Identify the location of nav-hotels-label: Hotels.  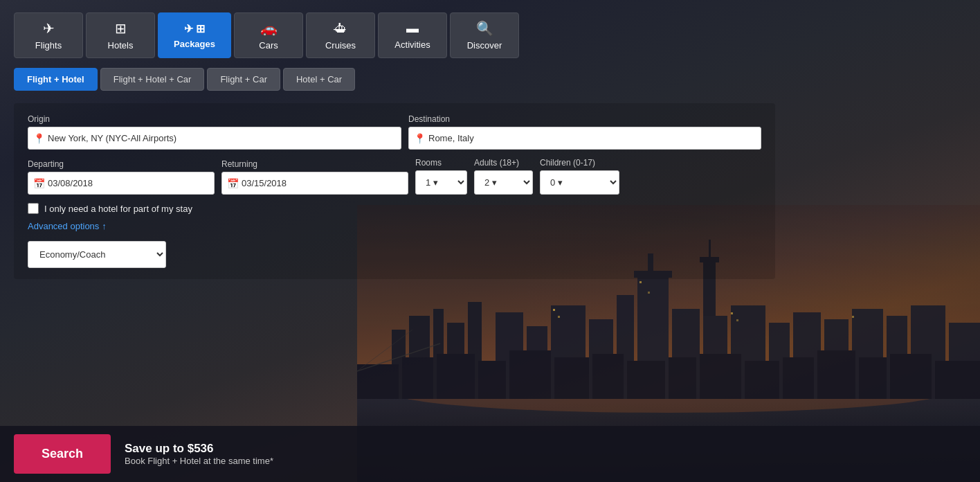
(120, 46).